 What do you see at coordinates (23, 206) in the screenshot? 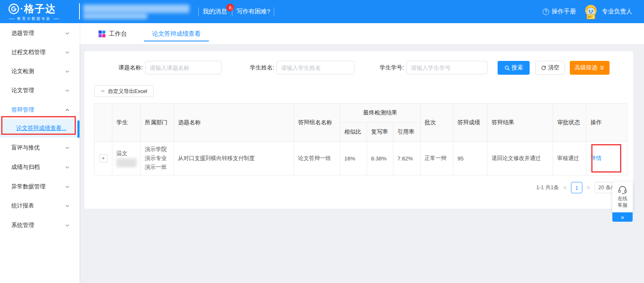
I see `sidebar-item-label: 统计报表` at bounding box center [23, 206].